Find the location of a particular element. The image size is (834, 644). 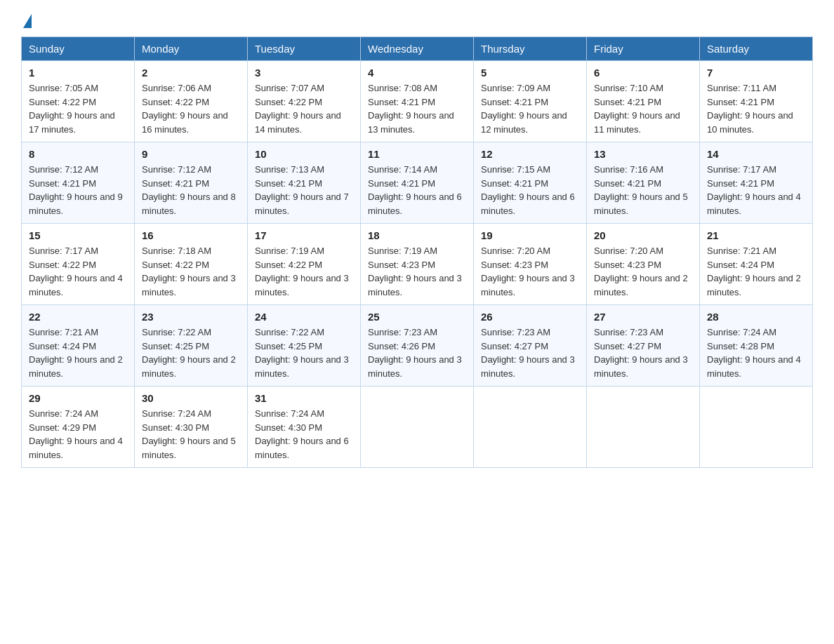

page-header is located at coordinates (417, 22).